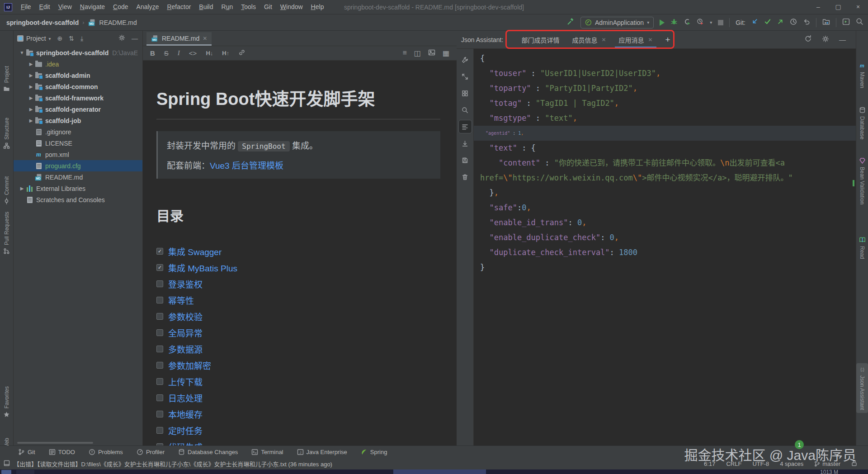  Describe the element at coordinates (185, 284) in the screenshot. I see `toc-link: 登录鉴权` at that location.